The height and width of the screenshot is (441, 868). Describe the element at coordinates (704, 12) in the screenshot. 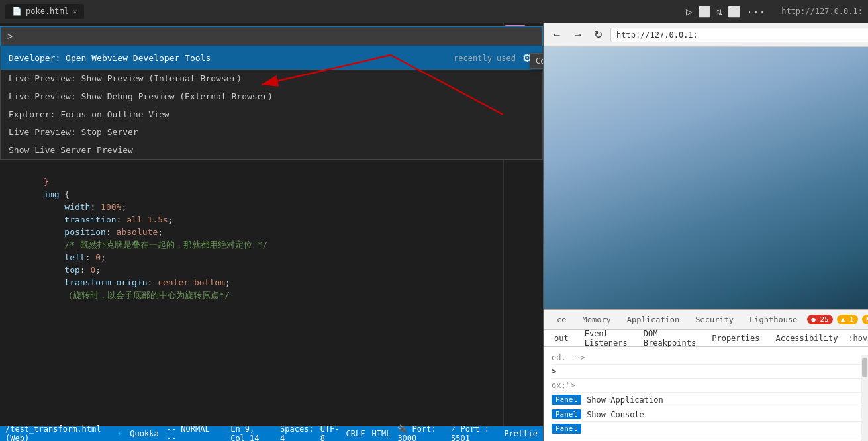

I see `inspect-icon: ⬜` at that location.